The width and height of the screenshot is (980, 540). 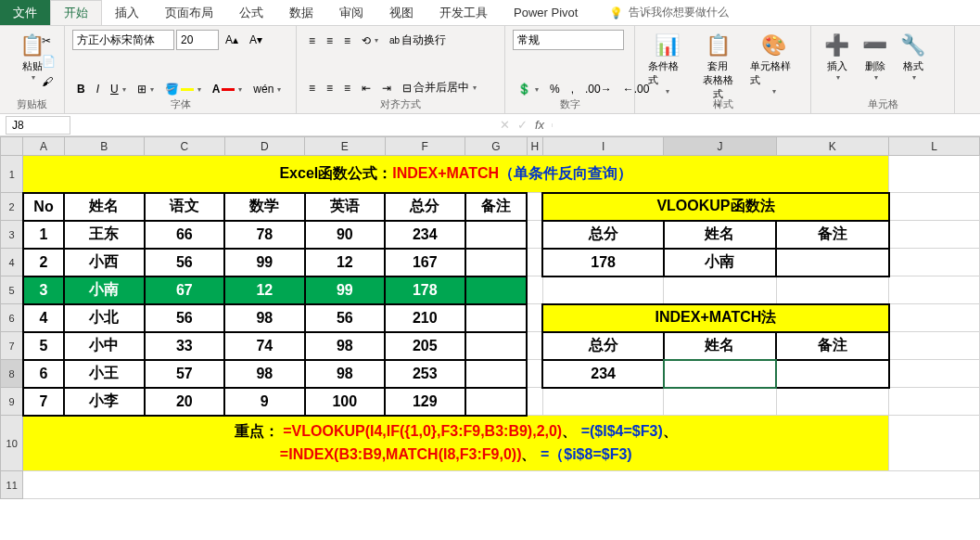 I want to click on tab-formula: 公式, so click(x=251, y=13).